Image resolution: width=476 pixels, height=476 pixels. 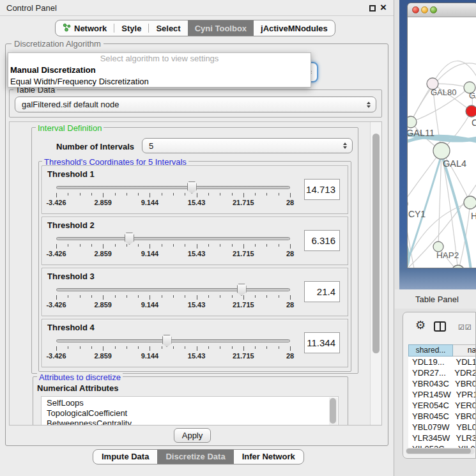 What do you see at coordinates (438, 451) in the screenshot?
I see `table-scrollbar-thumb` at bounding box center [438, 451].